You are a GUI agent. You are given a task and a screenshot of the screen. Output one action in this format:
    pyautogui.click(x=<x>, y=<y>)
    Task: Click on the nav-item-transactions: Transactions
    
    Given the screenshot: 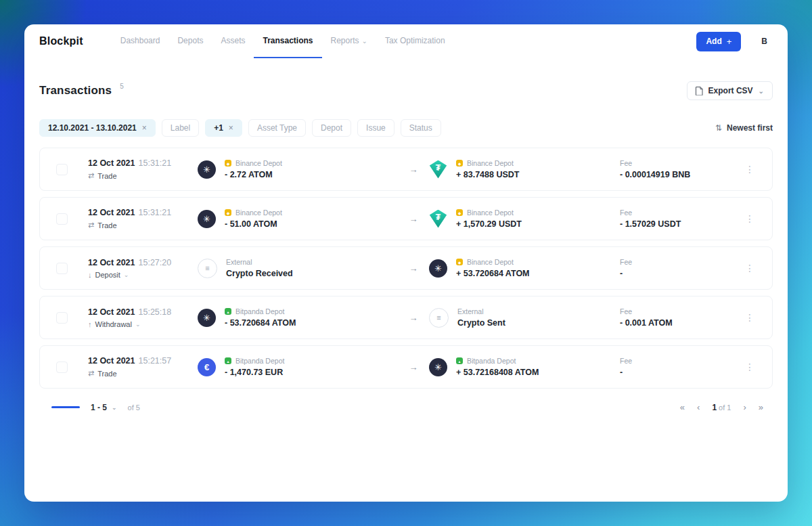 What is the action you would take?
    pyautogui.click(x=288, y=41)
    